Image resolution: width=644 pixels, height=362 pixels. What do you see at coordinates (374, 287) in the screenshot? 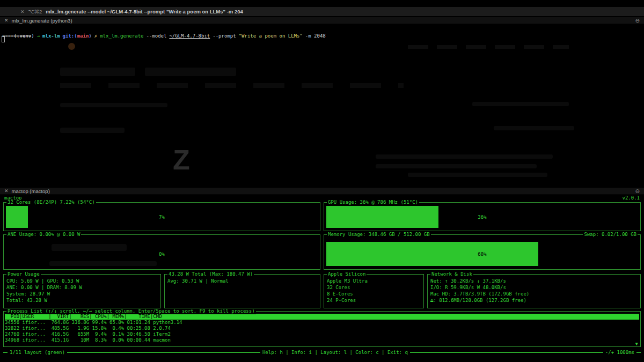
I see `silicon-line: 32 Cores` at bounding box center [374, 287].